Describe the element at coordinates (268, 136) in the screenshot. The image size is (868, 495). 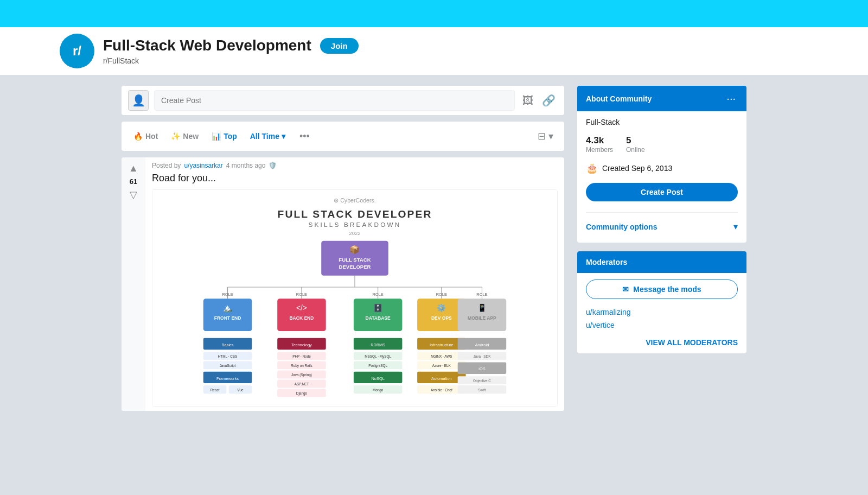
I see `all-time-button: All Time ▾` at that location.